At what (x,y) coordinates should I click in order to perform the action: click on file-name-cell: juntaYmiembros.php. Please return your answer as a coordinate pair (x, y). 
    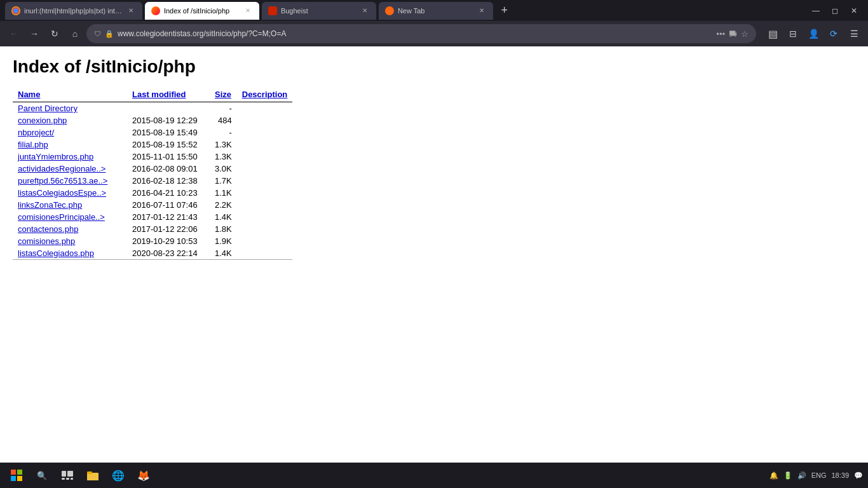
    Looking at the image, I should click on (70, 156).